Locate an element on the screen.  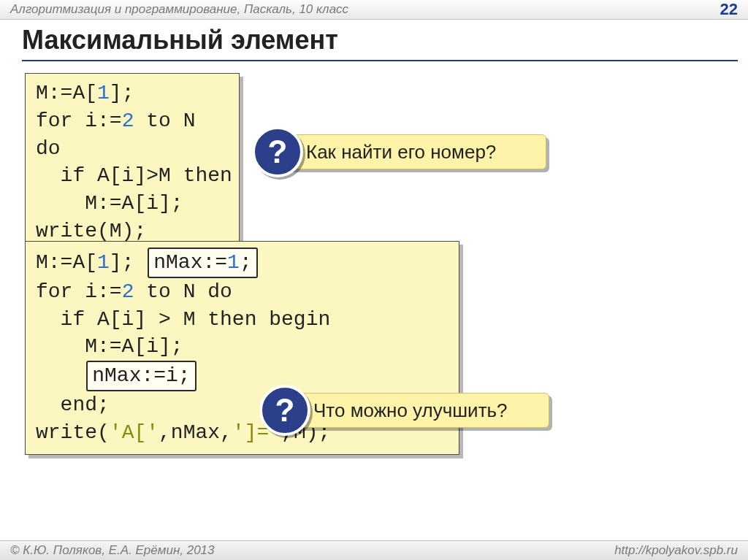
code-line: if A[i]>M then is located at coordinates (132, 176).